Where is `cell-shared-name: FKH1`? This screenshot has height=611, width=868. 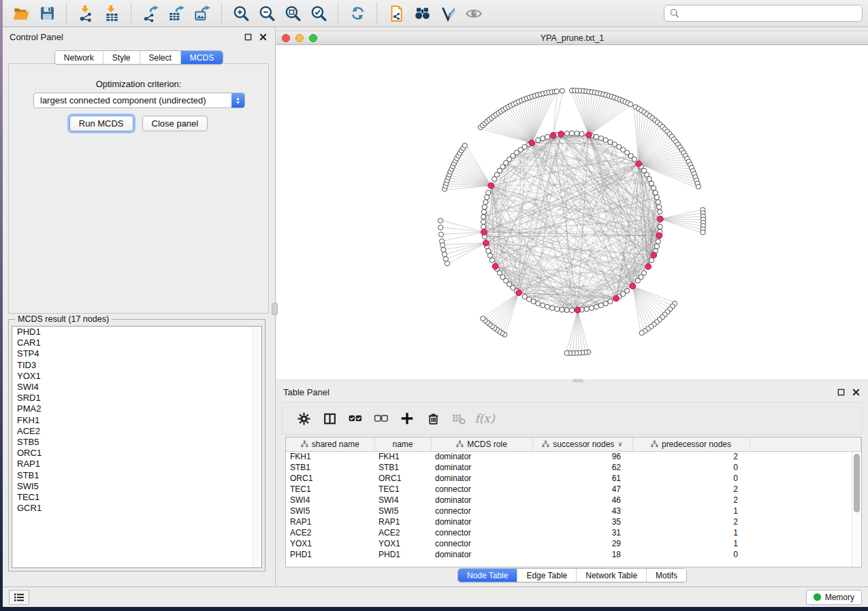 cell-shared-name: FKH1 is located at coordinates (330, 457).